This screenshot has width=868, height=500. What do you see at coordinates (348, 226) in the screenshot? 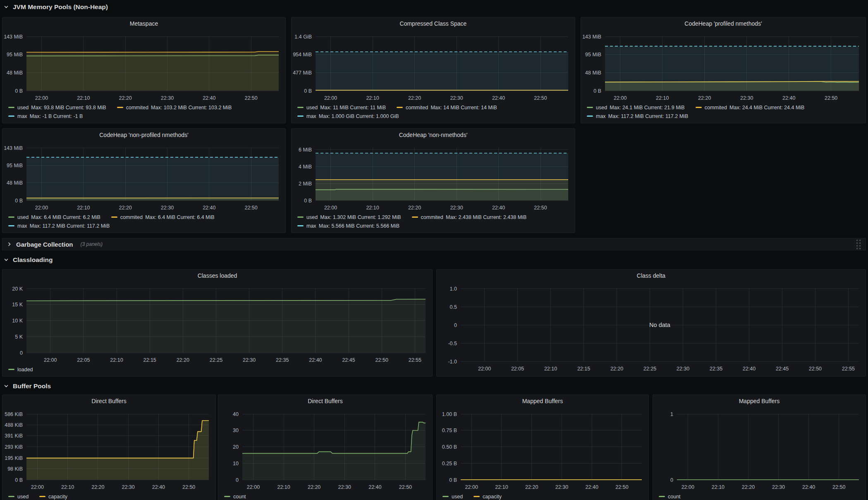
I see `legend-item-max: max Max: 5.566 MiB Current: 5.566 MiB` at bounding box center [348, 226].